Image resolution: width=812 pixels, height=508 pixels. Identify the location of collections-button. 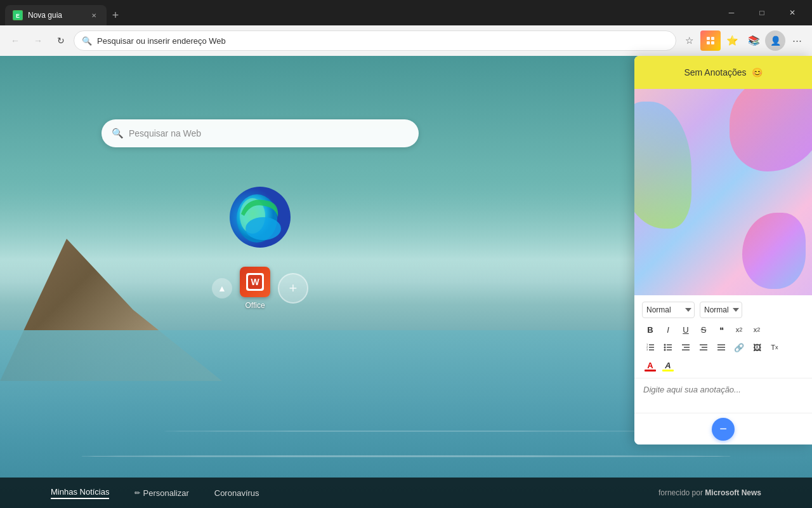
(710, 41).